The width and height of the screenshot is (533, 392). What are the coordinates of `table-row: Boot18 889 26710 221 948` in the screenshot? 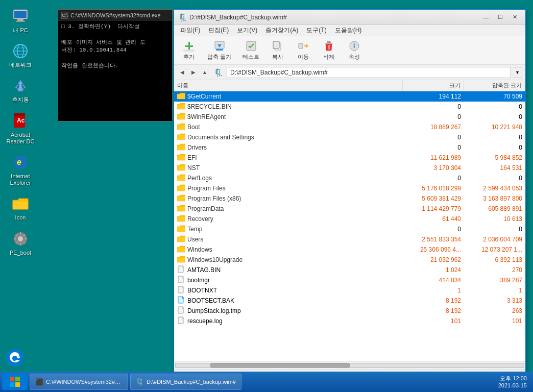 It's located at (350, 127).